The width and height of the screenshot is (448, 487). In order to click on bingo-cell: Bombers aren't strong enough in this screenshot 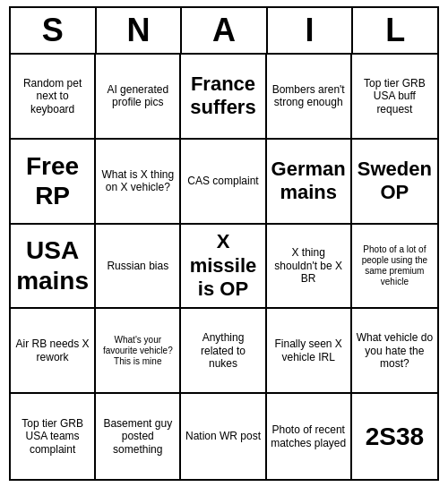, I will do `click(310, 97)`.